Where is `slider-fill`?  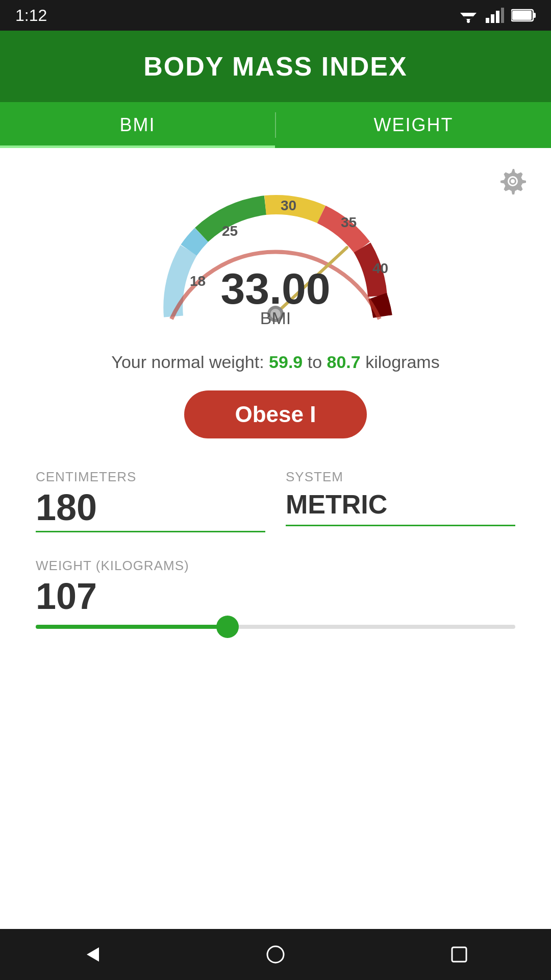
slider-fill is located at coordinates (132, 627).